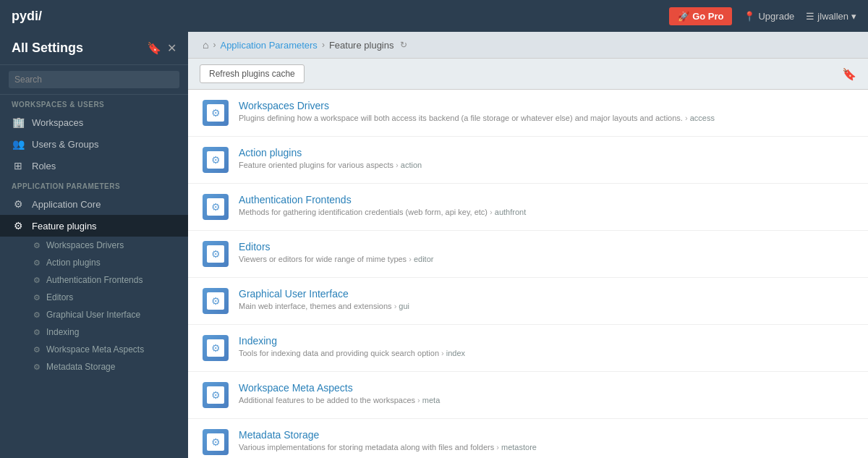 The image size is (868, 458). What do you see at coordinates (205, 45) in the screenshot?
I see `breadcrumb-home-icon: ⌂` at bounding box center [205, 45].